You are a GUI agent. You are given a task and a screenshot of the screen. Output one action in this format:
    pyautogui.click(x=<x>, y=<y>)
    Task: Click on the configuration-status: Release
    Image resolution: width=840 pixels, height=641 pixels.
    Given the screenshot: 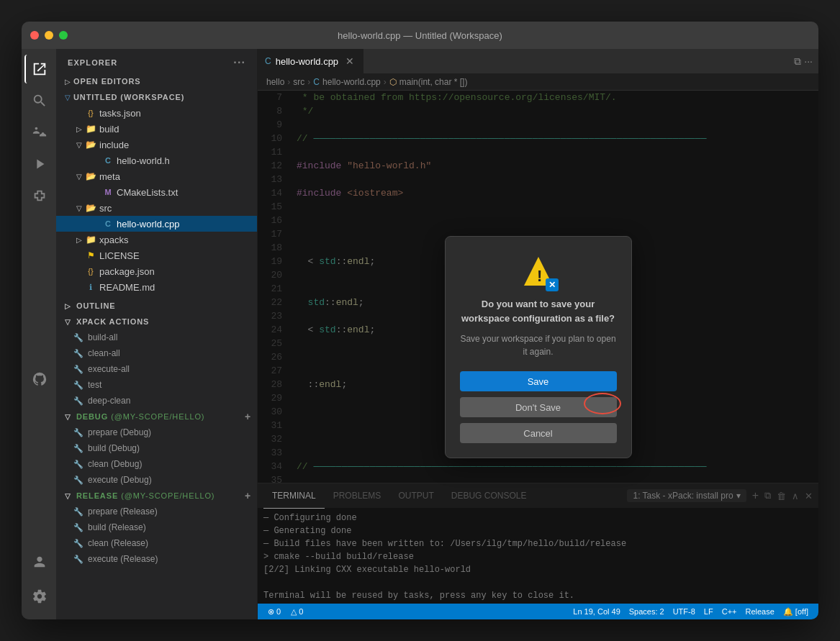 What is the action you would take?
    pyautogui.click(x=759, y=612)
    